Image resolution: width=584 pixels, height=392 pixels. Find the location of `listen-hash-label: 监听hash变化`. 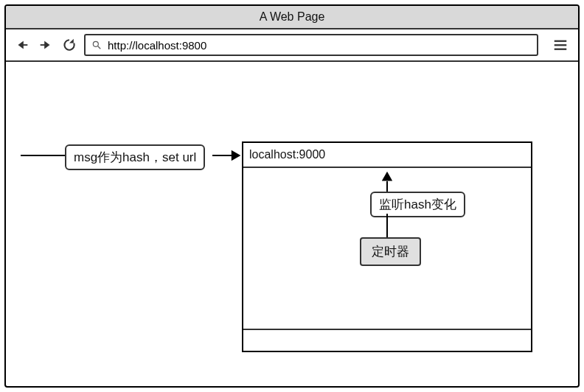

listen-hash-label: 监听hash变化 is located at coordinates (417, 205).